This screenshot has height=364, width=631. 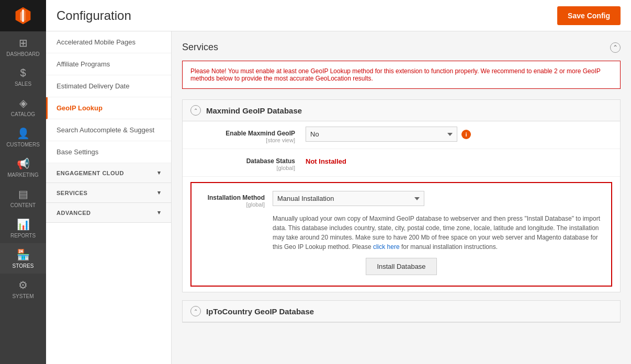 What do you see at coordinates (23, 206) in the screenshot?
I see `sidebar-label-content: CONTENT` at bounding box center [23, 206].